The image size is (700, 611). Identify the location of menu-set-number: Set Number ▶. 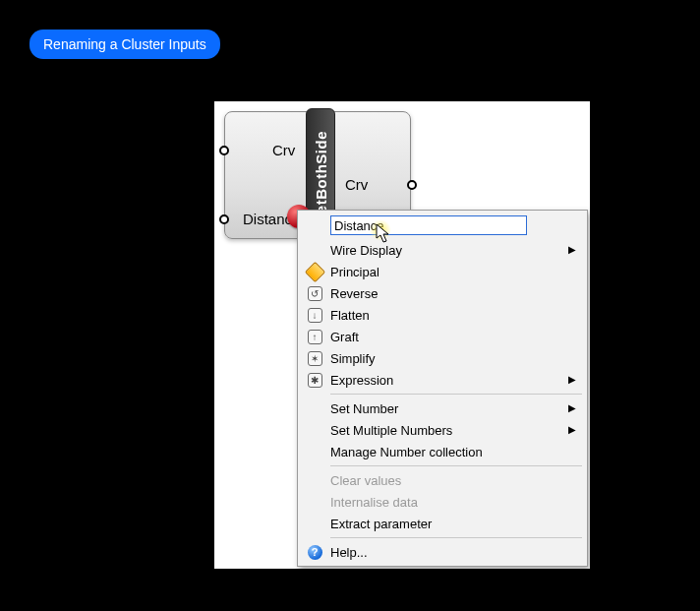
(442, 408).